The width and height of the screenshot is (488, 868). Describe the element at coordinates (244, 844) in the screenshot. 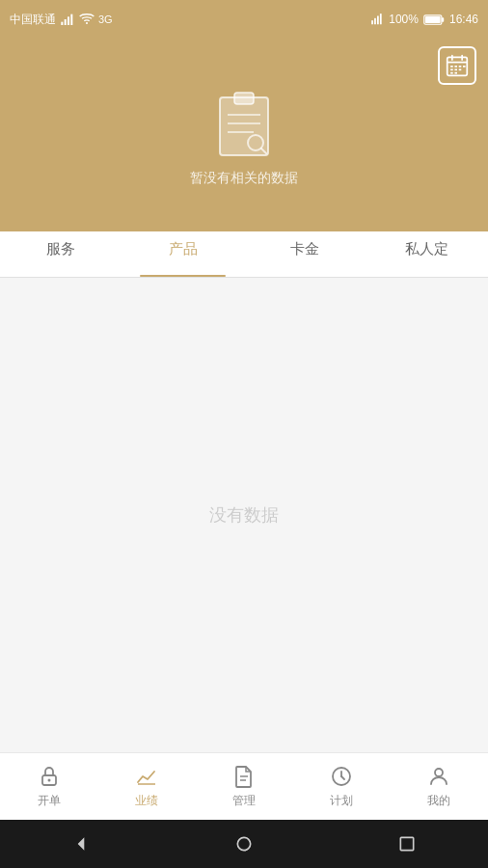

I see `android-nav-bar` at that location.